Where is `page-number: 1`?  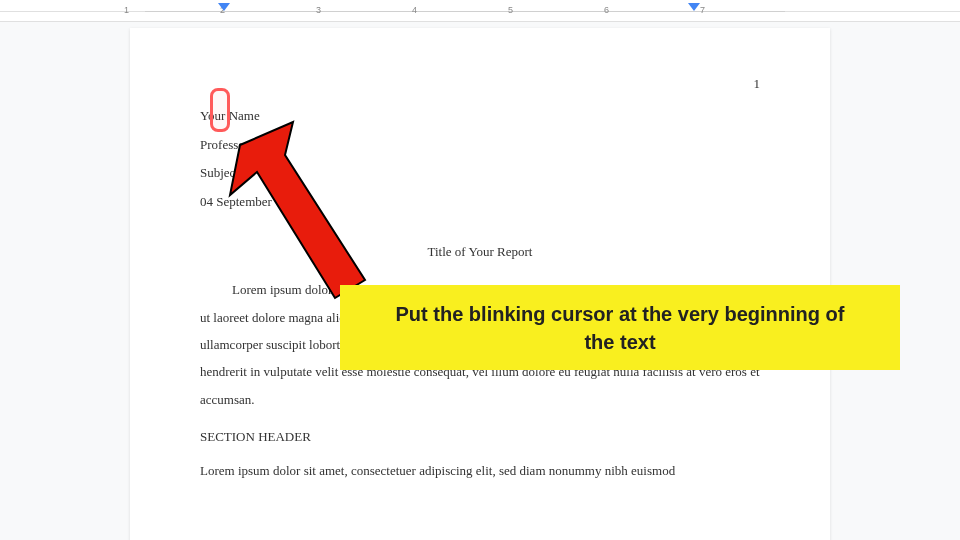
page-number: 1 is located at coordinates (758, 84).